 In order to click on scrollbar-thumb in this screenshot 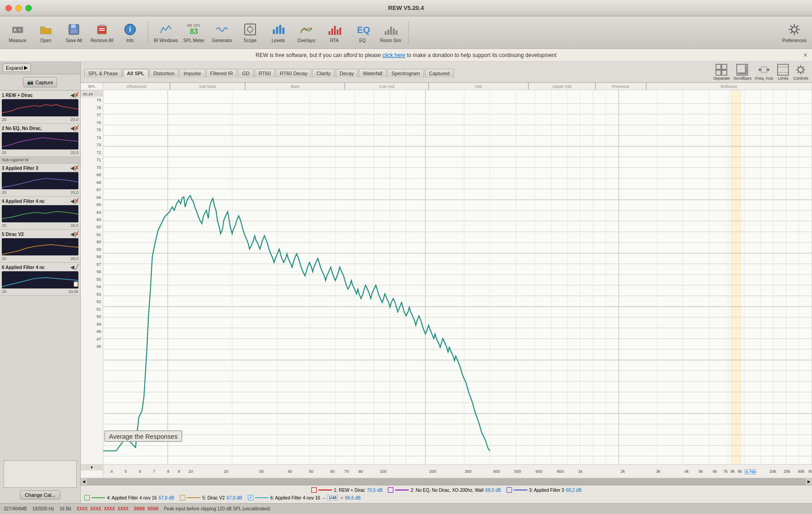, I will do `click(446, 482)`.